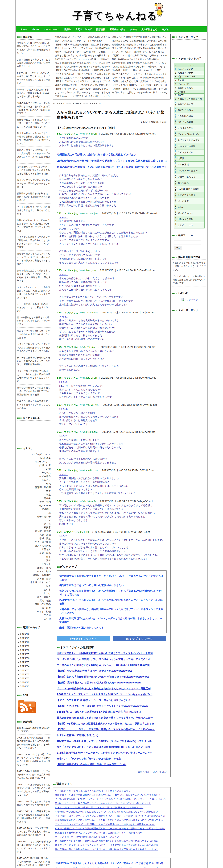 This screenshot has height=868, width=223. What do you see at coordinates (112, 820) in the screenshot?
I see `related-entry-link: 近所の公園で近所の子に懐かれている。セミを取ってあげた時から変に頼られるようにな…` at bounding box center [112, 820].